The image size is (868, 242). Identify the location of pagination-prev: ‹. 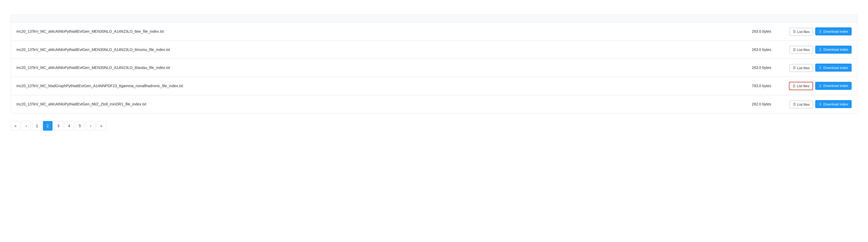
(26, 126).